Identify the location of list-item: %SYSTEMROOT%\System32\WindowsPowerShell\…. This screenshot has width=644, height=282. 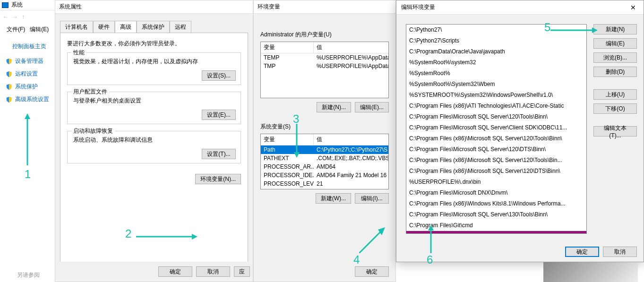
(496, 95).